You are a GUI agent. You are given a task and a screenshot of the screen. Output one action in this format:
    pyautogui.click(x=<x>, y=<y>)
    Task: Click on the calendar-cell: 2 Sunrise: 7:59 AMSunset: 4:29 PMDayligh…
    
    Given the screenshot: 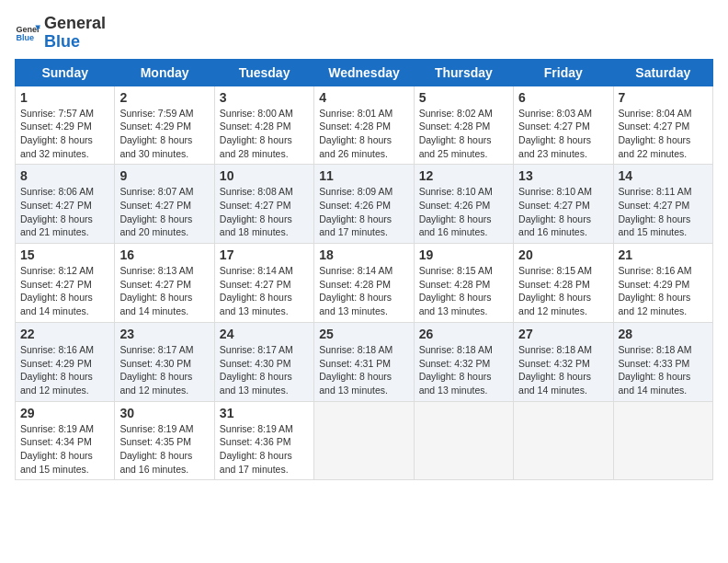 What is the action you would take?
    pyautogui.click(x=165, y=125)
    